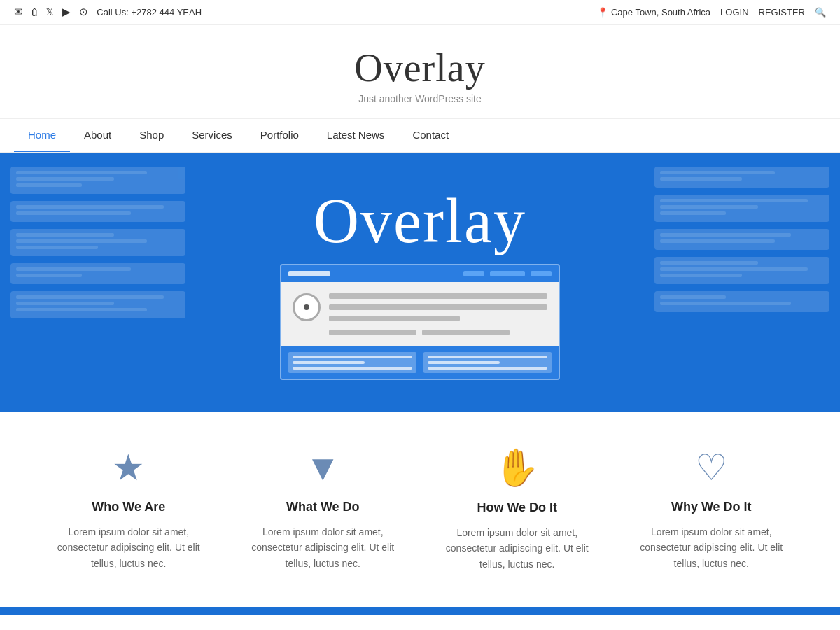 The width and height of the screenshot is (840, 630). What do you see at coordinates (517, 510) in the screenshot?
I see `feature-item-2: ✋How We Do ItLorem ipsum dolor sit amet,…` at bounding box center [517, 510].